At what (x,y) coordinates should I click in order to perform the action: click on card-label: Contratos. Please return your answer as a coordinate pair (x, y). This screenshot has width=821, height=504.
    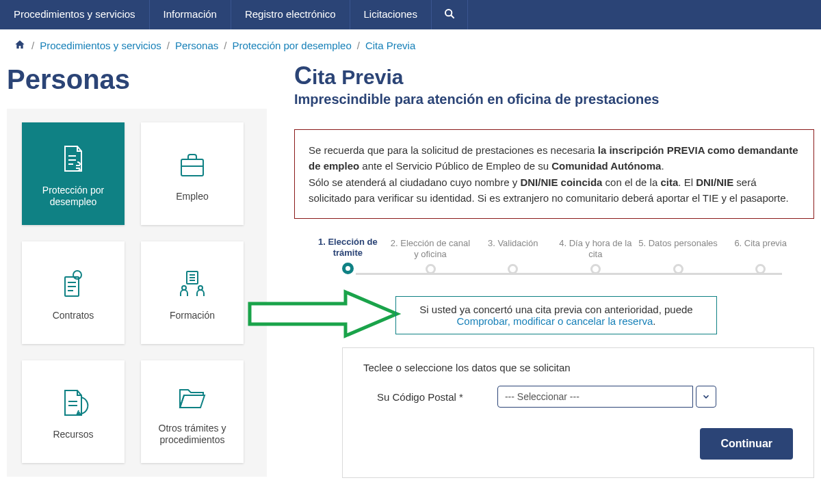
    Looking at the image, I should click on (74, 316).